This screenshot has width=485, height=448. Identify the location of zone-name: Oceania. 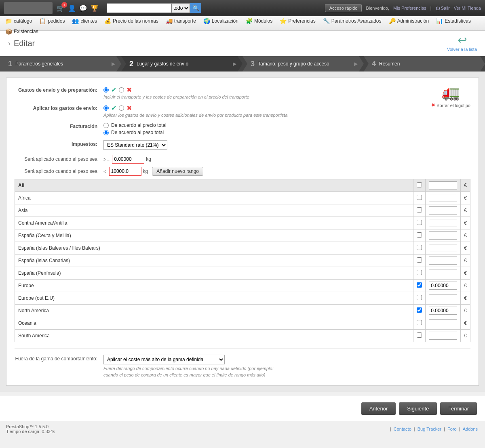
(214, 323).